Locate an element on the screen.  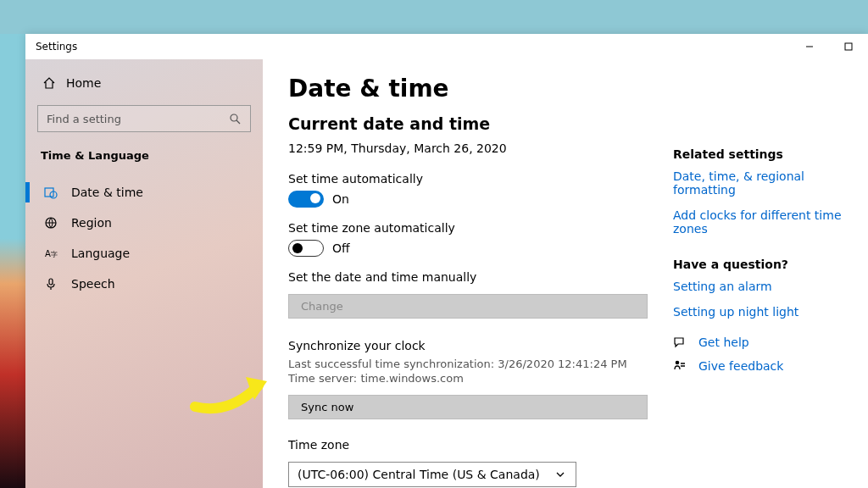
timezone-label: Time zone is located at coordinates (468, 445).